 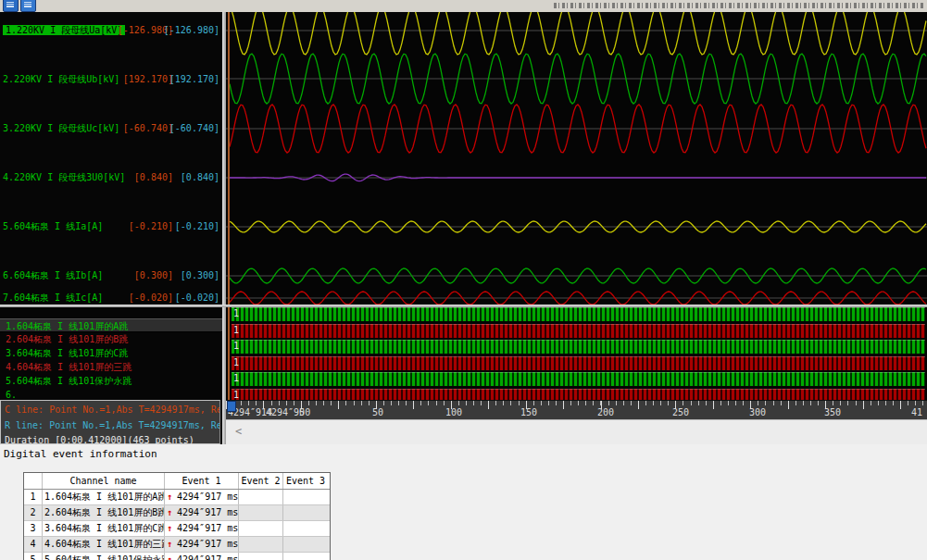 What do you see at coordinates (104, 481) in the screenshot?
I see `header-channel-name: Channel name` at bounding box center [104, 481].